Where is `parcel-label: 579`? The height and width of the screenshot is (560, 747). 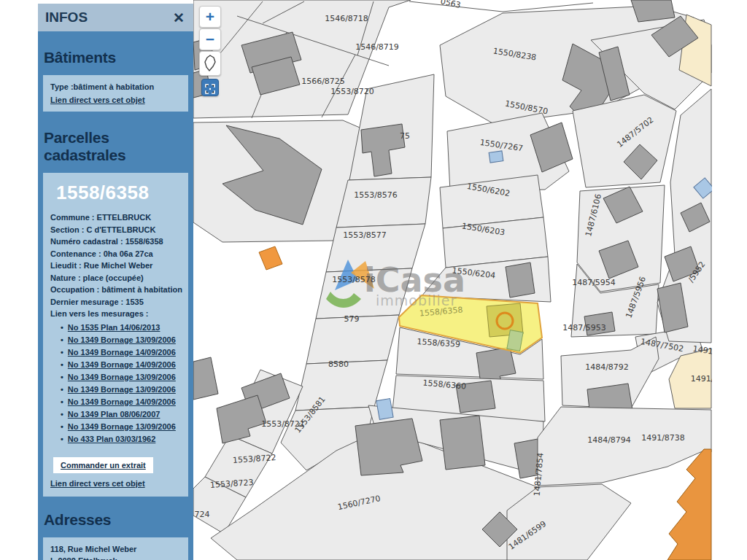 parcel-label: 579 is located at coordinates (352, 319).